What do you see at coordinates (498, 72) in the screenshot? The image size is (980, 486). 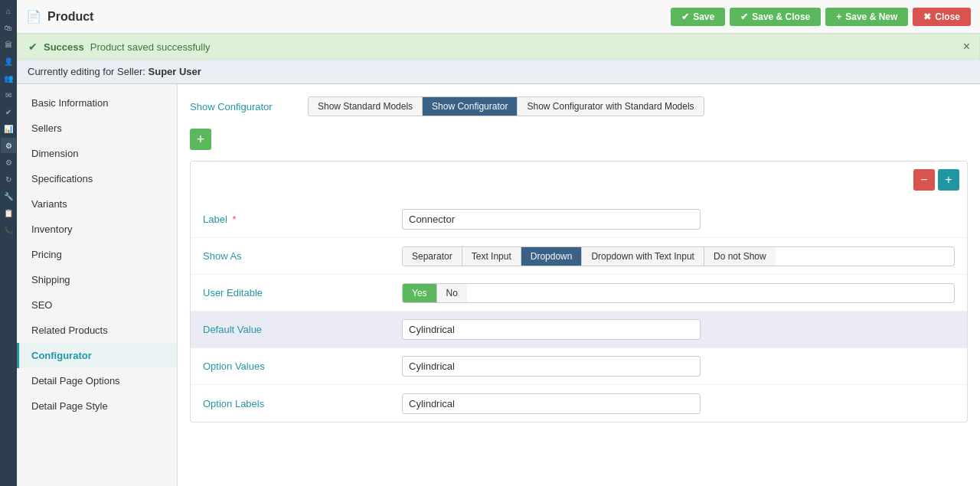 I see `seller-bar: Currently editing for Seller: Super User` at bounding box center [498, 72].